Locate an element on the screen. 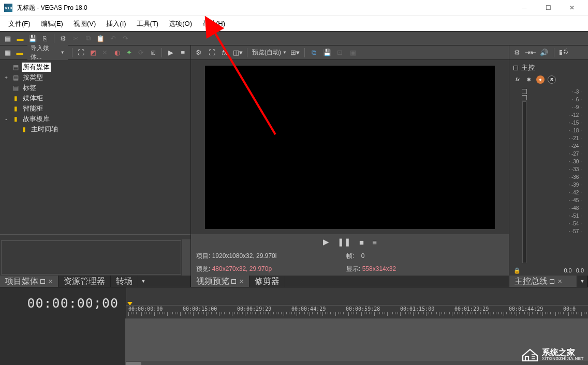 This screenshot has height=365, width=588. redo-icon: ↷ is located at coordinates (125, 38).